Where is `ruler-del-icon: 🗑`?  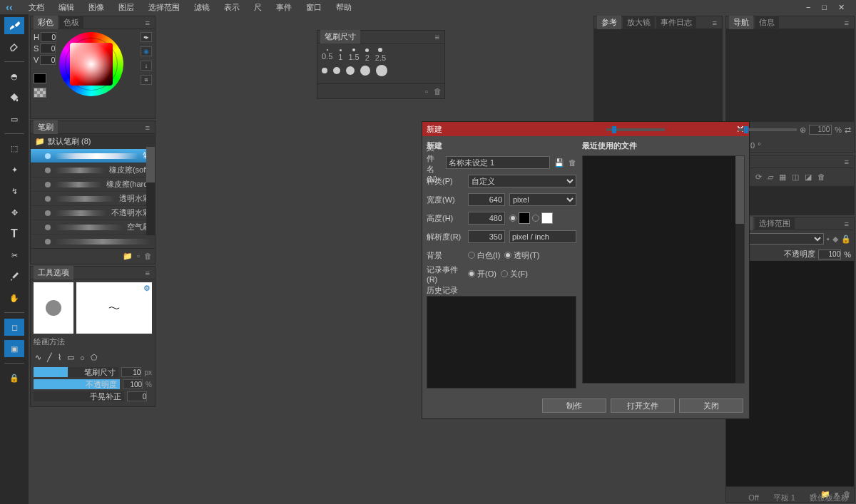
ruler-del-icon: 🗑 is located at coordinates (822, 177).